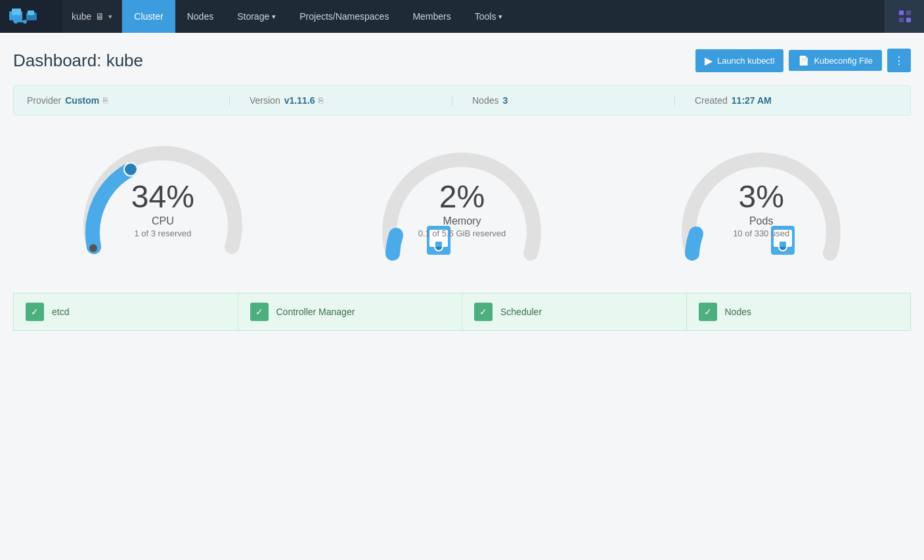 The image size is (924, 560). I want to click on pods-sublabel: 10 of 330 used, so click(761, 234).